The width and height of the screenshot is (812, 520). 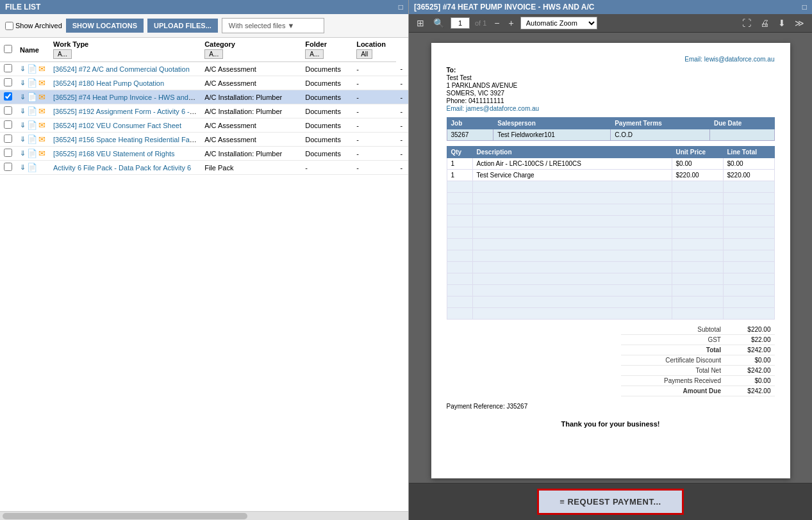 I want to click on horizontal-scrollbar, so click(x=204, y=516).